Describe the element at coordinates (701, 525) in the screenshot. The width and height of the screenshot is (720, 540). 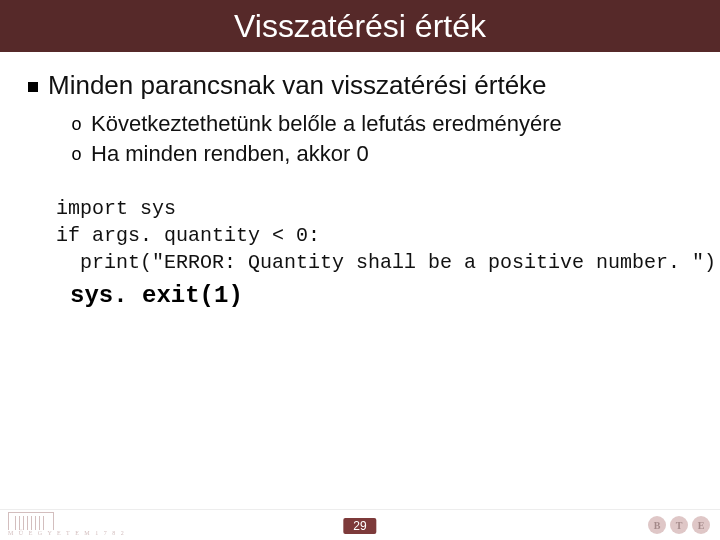
I see `badge-icon: E` at that location.